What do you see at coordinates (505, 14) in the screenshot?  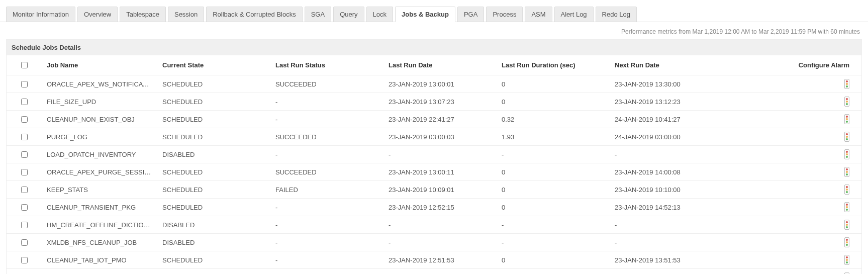 I see `tab-process: Process` at bounding box center [505, 14].